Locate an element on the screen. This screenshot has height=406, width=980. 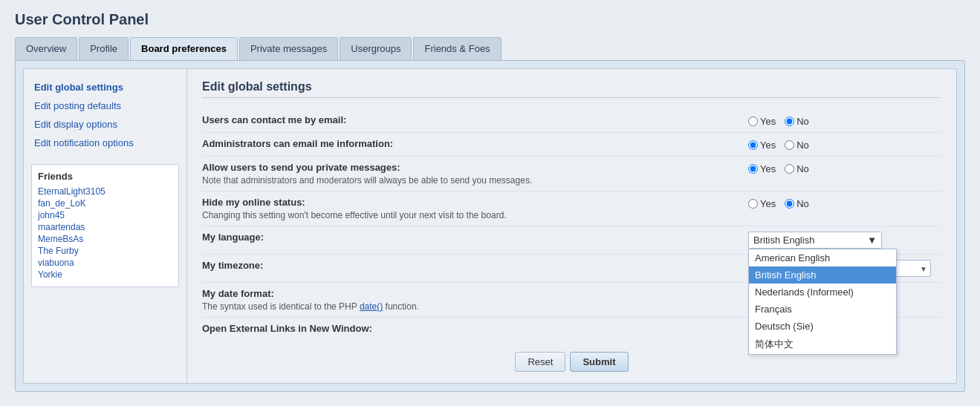
friend-link: Yorkie is located at coordinates (106, 275).